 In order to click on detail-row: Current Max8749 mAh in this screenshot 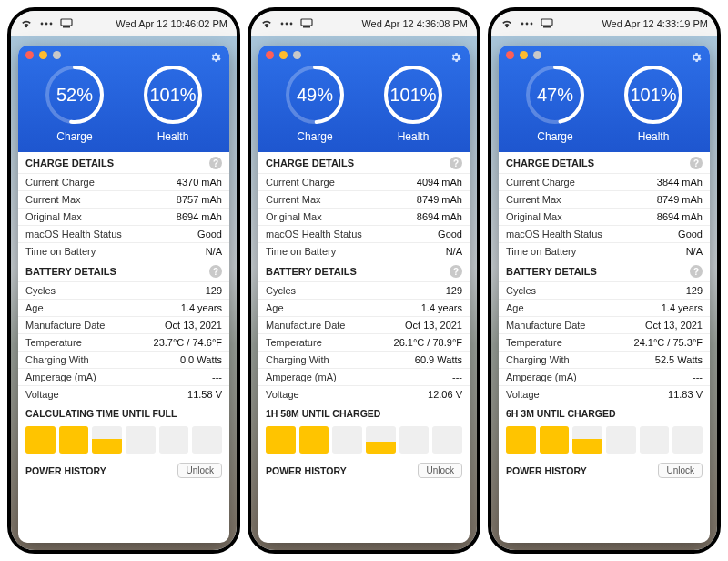, I will do `click(604, 199)`.